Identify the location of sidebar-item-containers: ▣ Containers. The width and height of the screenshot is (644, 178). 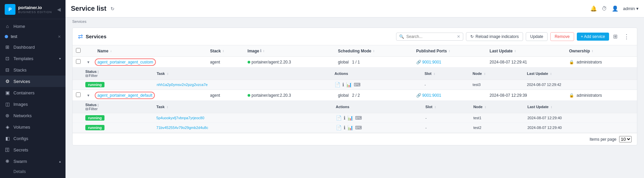
(33, 93).